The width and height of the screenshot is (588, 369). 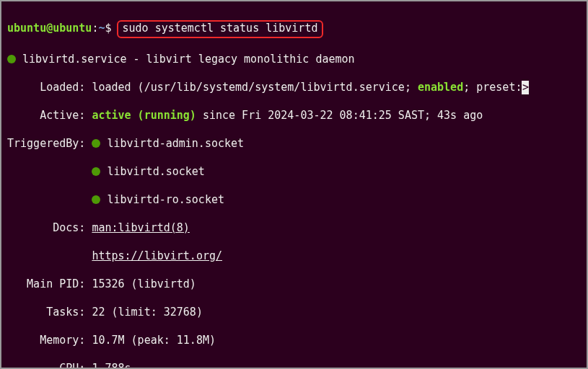 I want to click on service-header: libvirtd.service - libvirt legacy monoli…, so click(x=185, y=59).